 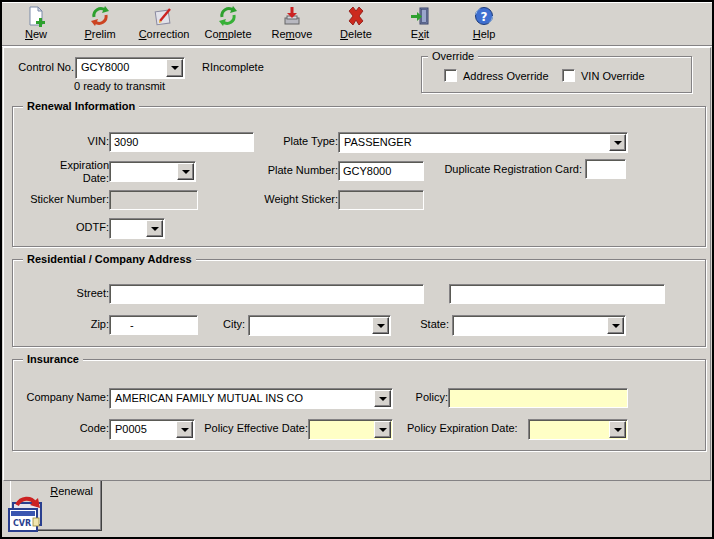 I want to click on vin-override-label: VIN Override, so click(x=613, y=76).